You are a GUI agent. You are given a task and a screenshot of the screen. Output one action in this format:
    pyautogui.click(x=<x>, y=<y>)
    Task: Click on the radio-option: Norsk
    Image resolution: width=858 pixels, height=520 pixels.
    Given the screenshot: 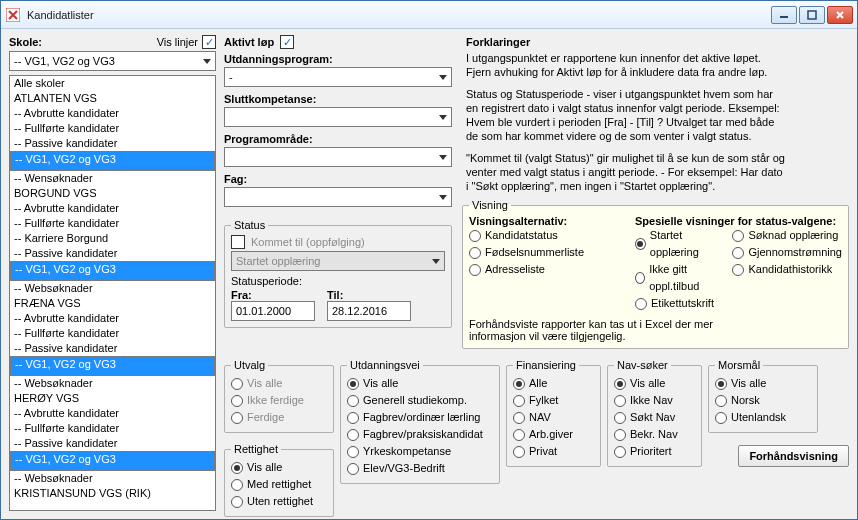 What is the action you would take?
    pyautogui.click(x=763, y=400)
    